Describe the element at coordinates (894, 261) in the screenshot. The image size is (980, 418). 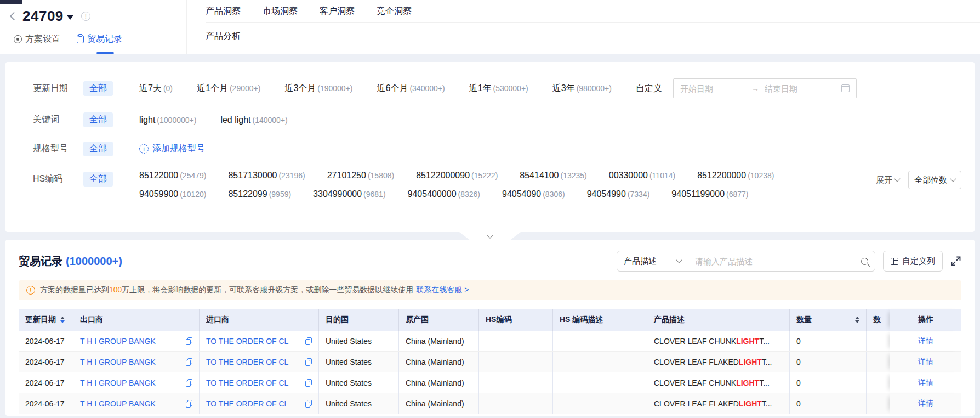
I see `columns-settings-icon` at that location.